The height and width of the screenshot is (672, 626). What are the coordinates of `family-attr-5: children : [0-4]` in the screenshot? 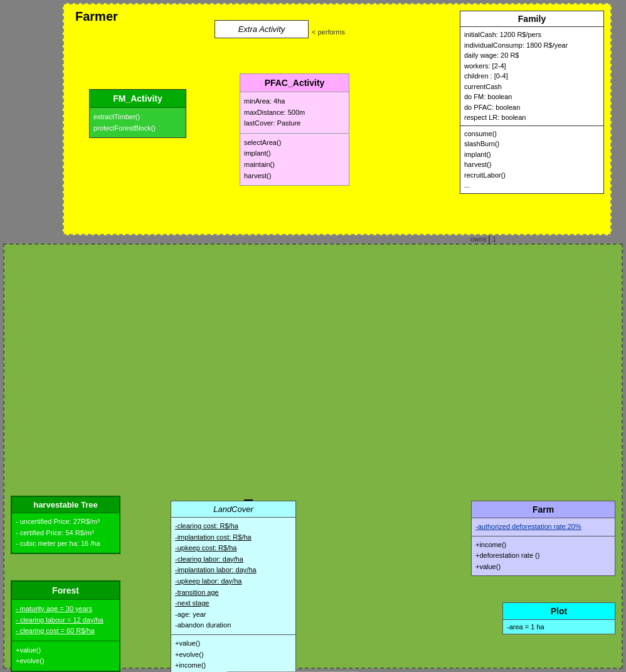 It's located at (532, 77).